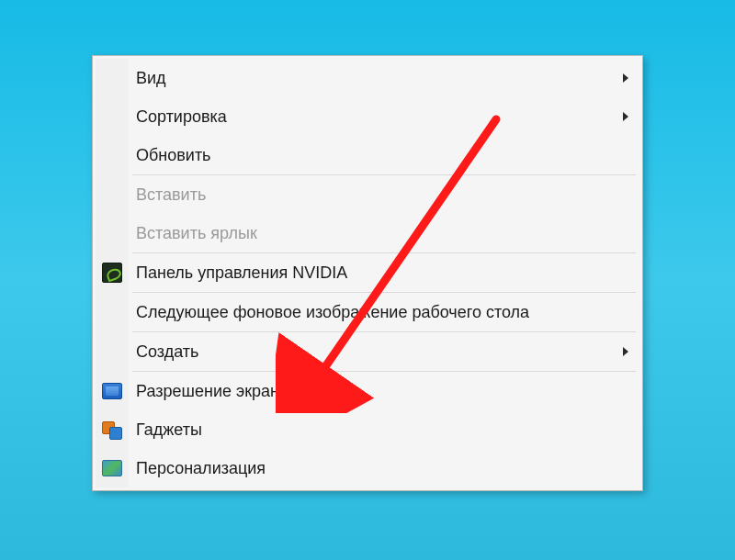 The width and height of the screenshot is (735, 560). Describe the element at coordinates (112, 430) in the screenshot. I see `gadgets-icon` at that location.